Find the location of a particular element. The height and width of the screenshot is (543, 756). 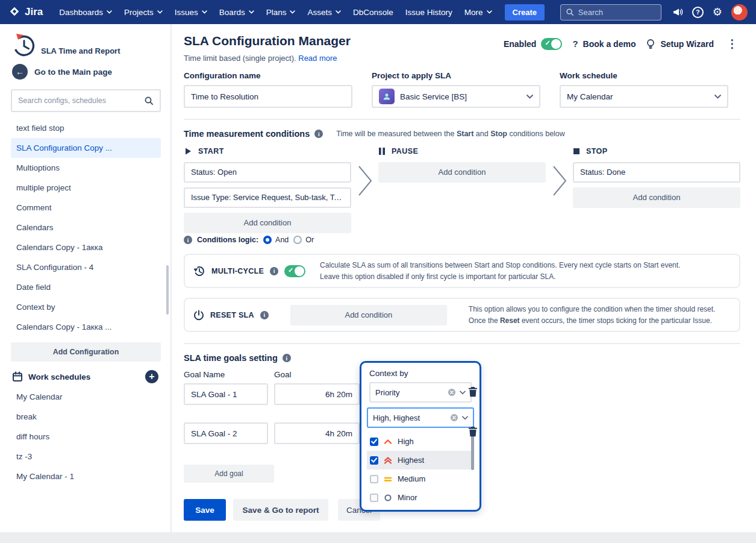

avatar is located at coordinates (740, 12).